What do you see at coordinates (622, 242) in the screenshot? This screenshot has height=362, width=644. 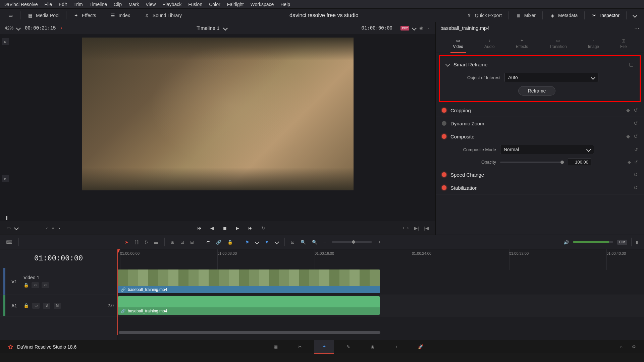 I see `dim-button: DIM` at bounding box center [622, 242].